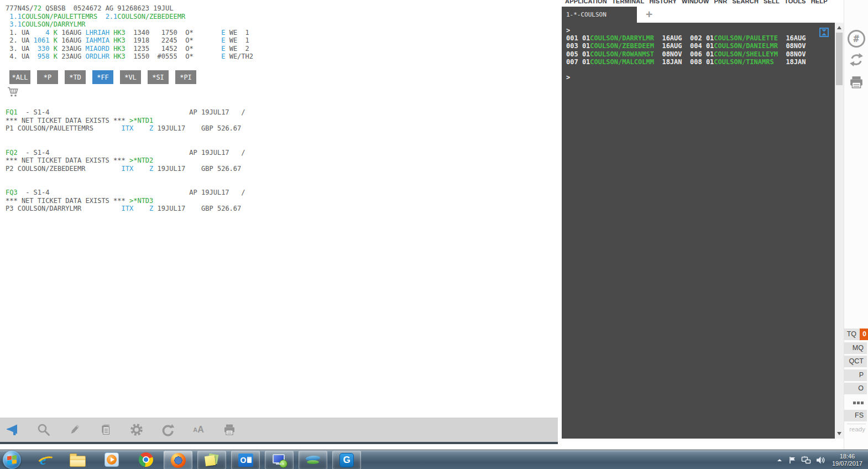 The height and width of the screenshot is (469, 868). What do you see at coordinates (20, 77) in the screenshot?
I see `format-button-all: *ALL` at bounding box center [20, 77].